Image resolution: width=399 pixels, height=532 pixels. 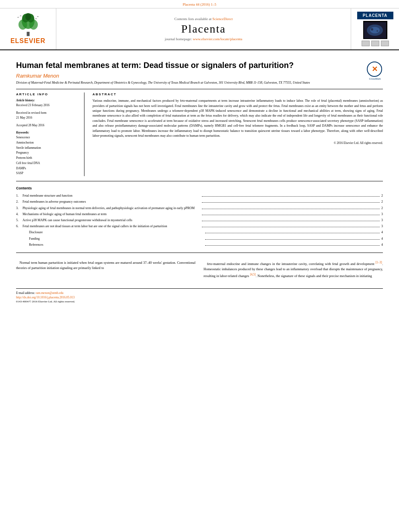 I want to click on sciencedirect-text: Contents lists available at ScienceDirec…, so click(x=204, y=19).